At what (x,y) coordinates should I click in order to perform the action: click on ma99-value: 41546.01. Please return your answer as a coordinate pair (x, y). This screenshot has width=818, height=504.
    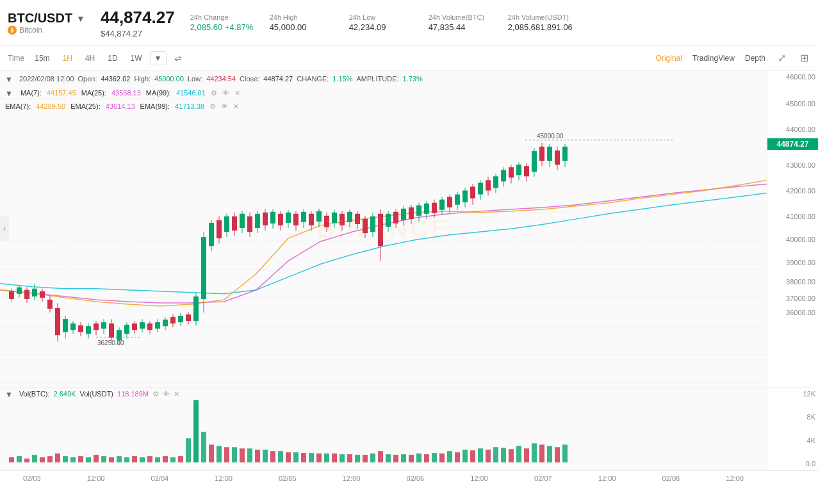
    Looking at the image, I should click on (191, 93).